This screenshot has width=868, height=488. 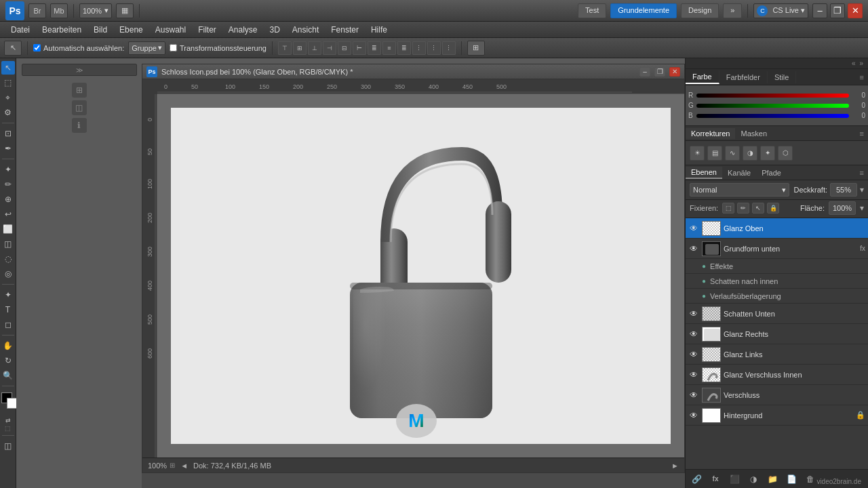 I want to click on new-group-btn: 📁, so click(x=772, y=479).